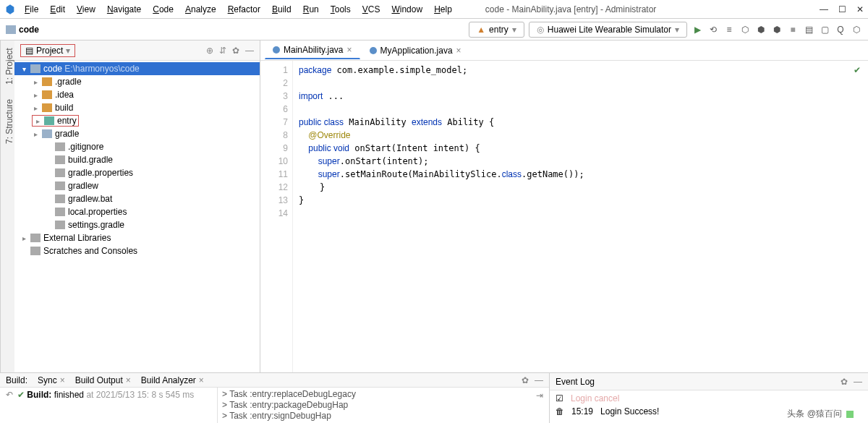  What do you see at coordinates (172, 380) in the screenshot?
I see `build-tab-analyzer: Build Analyzer×` at bounding box center [172, 380].